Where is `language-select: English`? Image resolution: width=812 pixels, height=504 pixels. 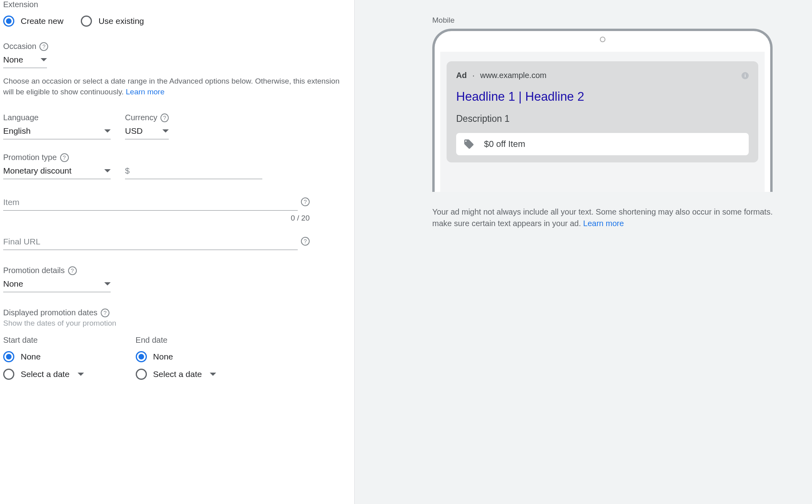 language-select: English is located at coordinates (57, 131).